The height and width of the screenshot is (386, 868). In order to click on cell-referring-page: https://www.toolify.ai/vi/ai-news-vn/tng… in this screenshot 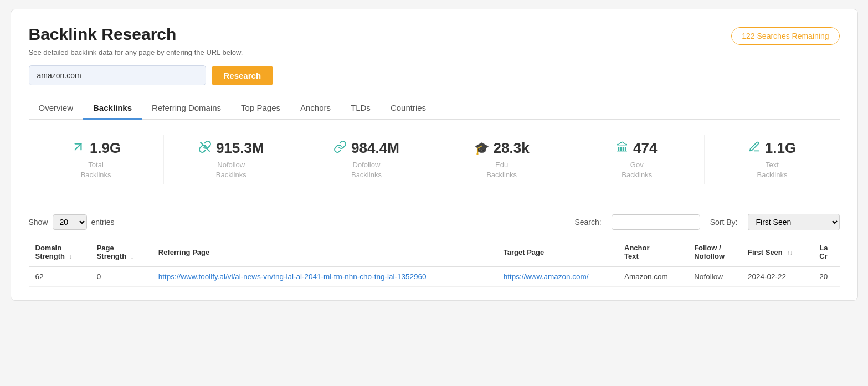, I will do `click(325, 277)`.